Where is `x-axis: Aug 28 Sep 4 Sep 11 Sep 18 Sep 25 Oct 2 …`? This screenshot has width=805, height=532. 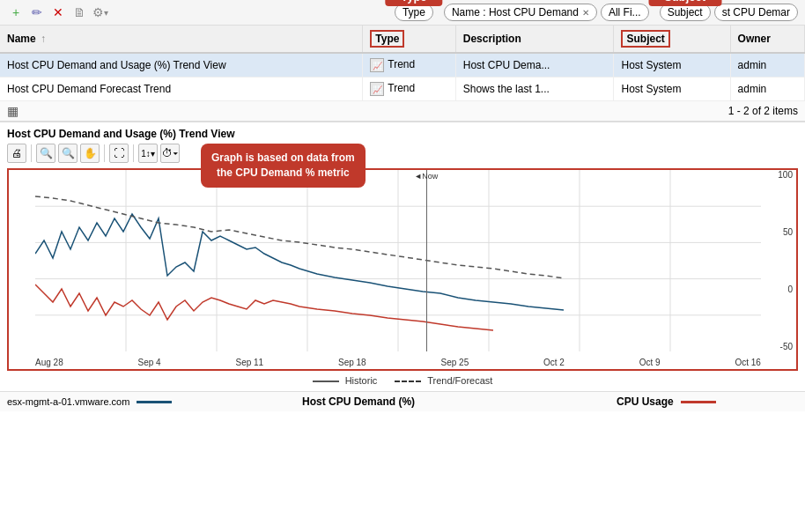
x-axis: Aug 28 Sep 4 Sep 11 Sep 18 Sep 25 Oct 2 … is located at coordinates (398, 363).